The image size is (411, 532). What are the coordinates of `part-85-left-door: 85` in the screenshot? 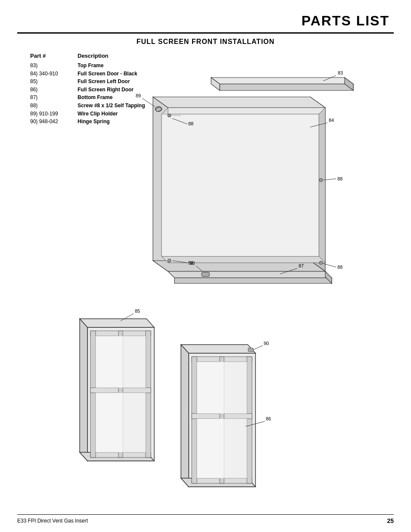 It's located at (117, 385).